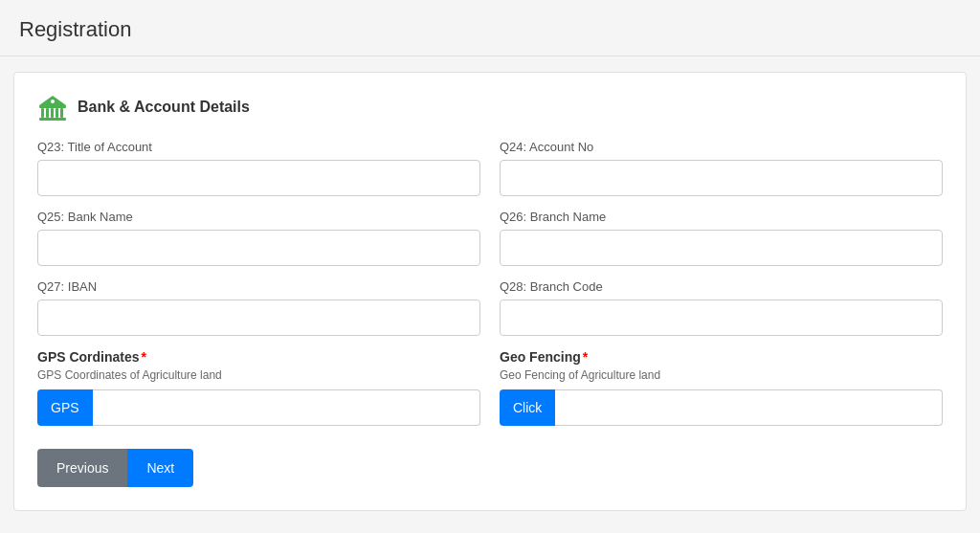  Describe the element at coordinates (82, 468) in the screenshot. I see `previous-button: Previous` at that location.